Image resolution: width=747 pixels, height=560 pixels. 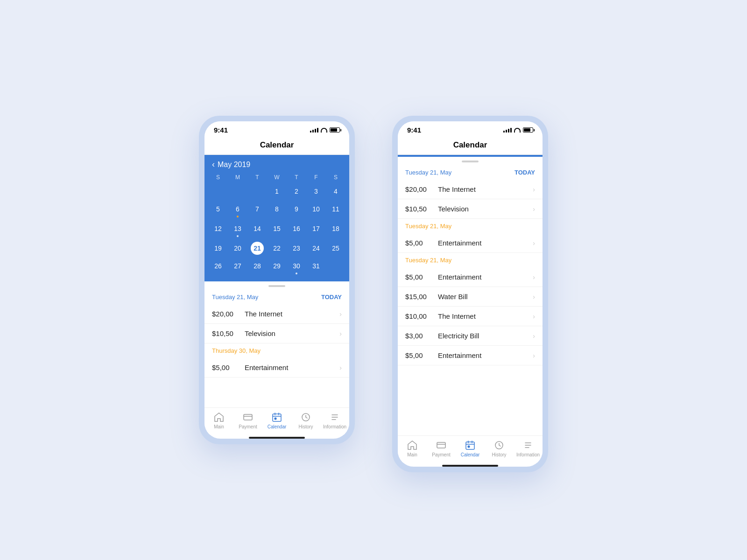 What do you see at coordinates (277, 210) in the screenshot?
I see `calendar-day: 8` at bounding box center [277, 210].